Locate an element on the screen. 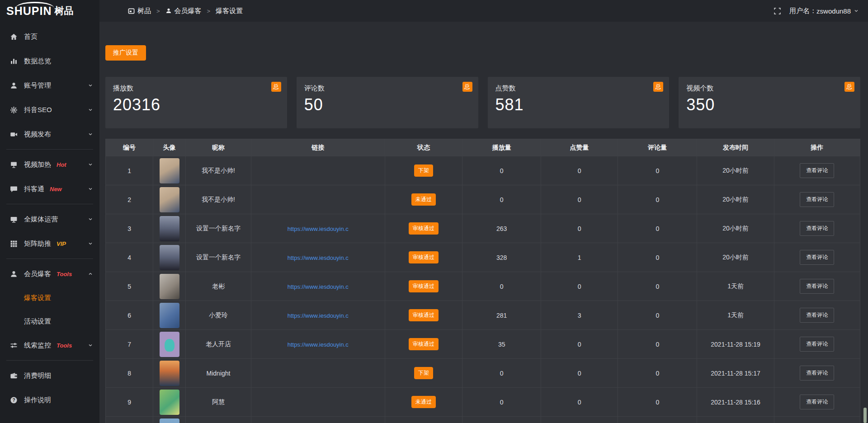 The height and width of the screenshot is (423, 868). table-row: 5 老彬 https://www.iesdouyin.c 审核通过 0 0 0 … is located at coordinates (483, 287).